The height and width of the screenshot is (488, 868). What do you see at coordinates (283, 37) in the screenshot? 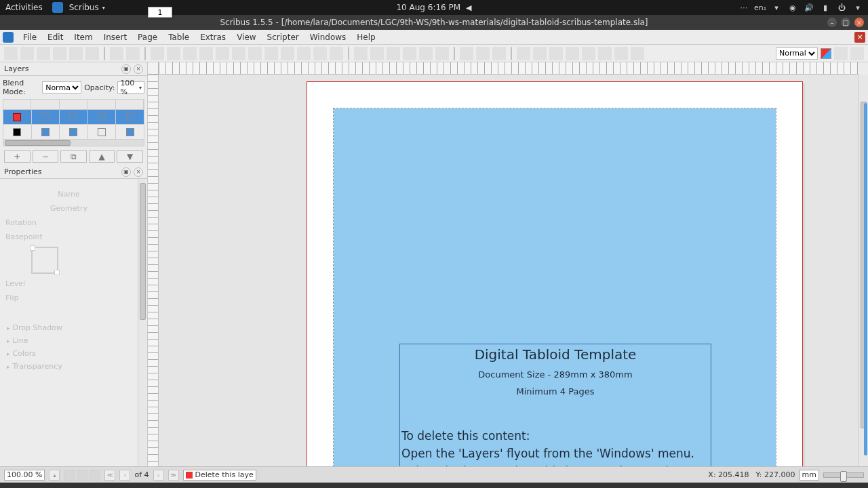
I see `menu-scripter: Scripter` at bounding box center [283, 37].